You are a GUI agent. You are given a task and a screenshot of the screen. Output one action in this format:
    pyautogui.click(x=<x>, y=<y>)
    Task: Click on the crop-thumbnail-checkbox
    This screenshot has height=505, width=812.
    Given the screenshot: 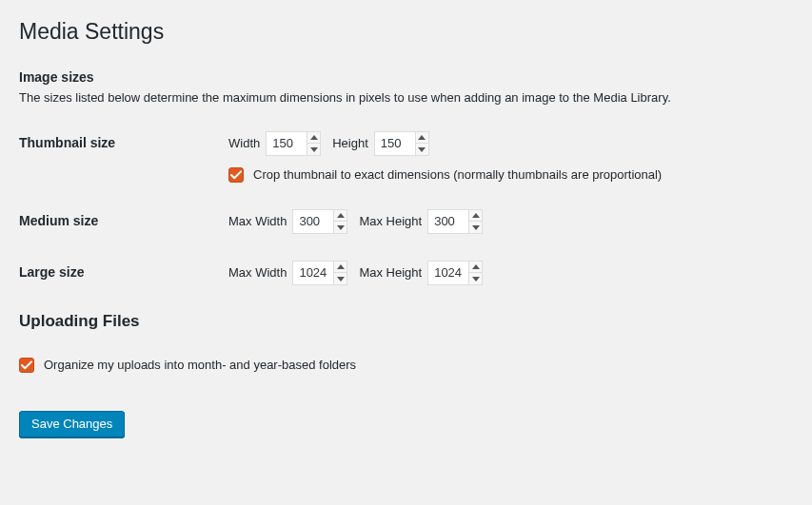 What is the action you would take?
    pyautogui.click(x=236, y=175)
    